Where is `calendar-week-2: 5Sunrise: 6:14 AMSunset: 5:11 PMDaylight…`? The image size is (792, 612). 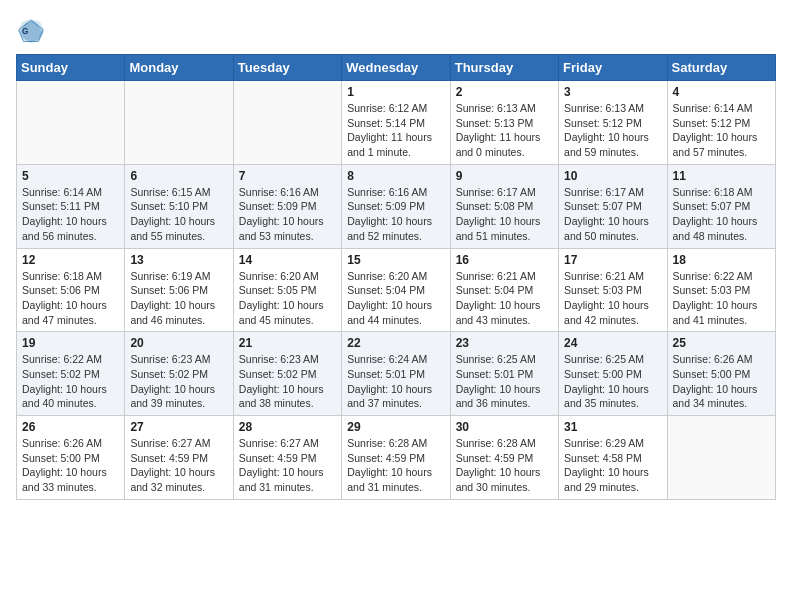 calendar-week-2: 5Sunrise: 6:14 AMSunset: 5:11 PMDaylight… is located at coordinates (396, 206).